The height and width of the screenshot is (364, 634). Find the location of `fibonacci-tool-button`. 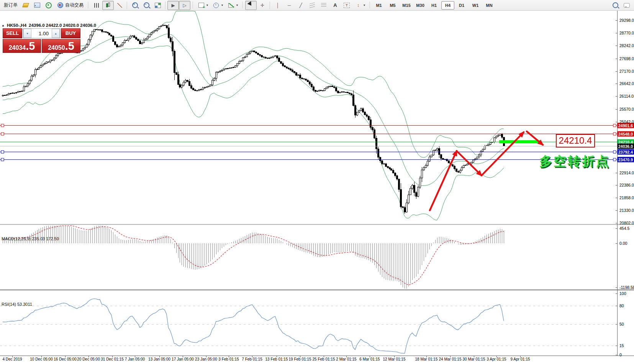

fibonacci-tool-button is located at coordinates (324, 5).